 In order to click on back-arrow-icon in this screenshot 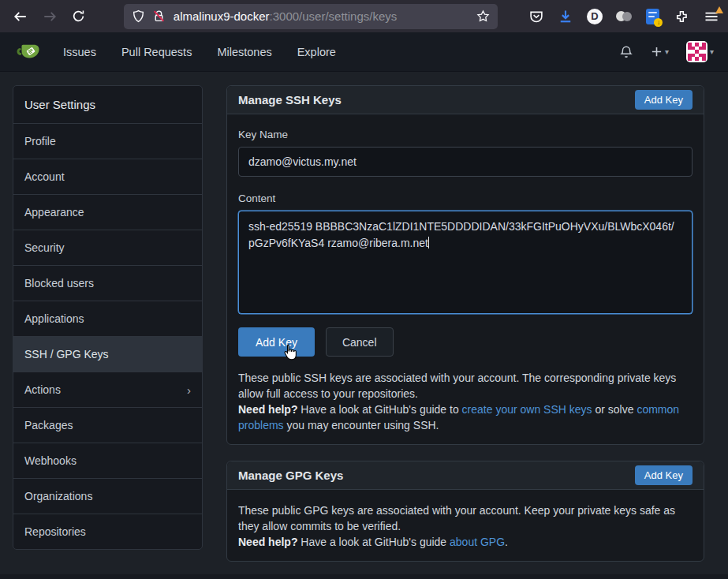, I will do `click(21, 17)`.